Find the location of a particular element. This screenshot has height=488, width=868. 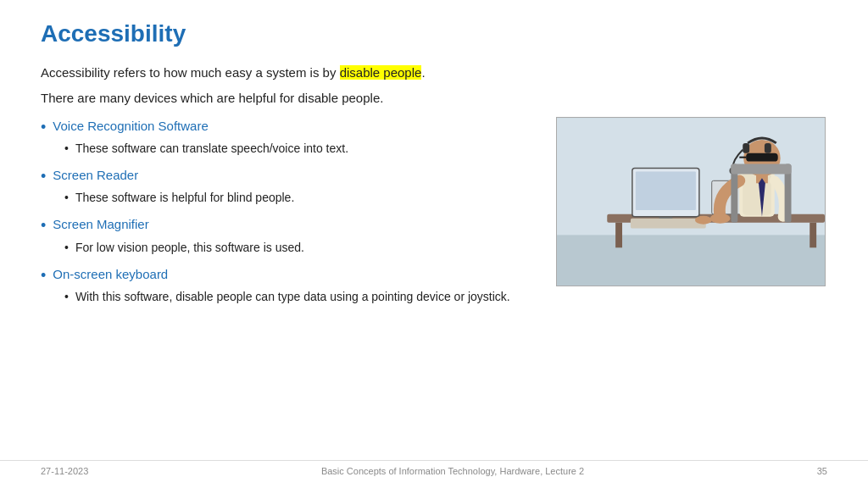

bullet-main-2: • Screen Reader is located at coordinates (290, 176).